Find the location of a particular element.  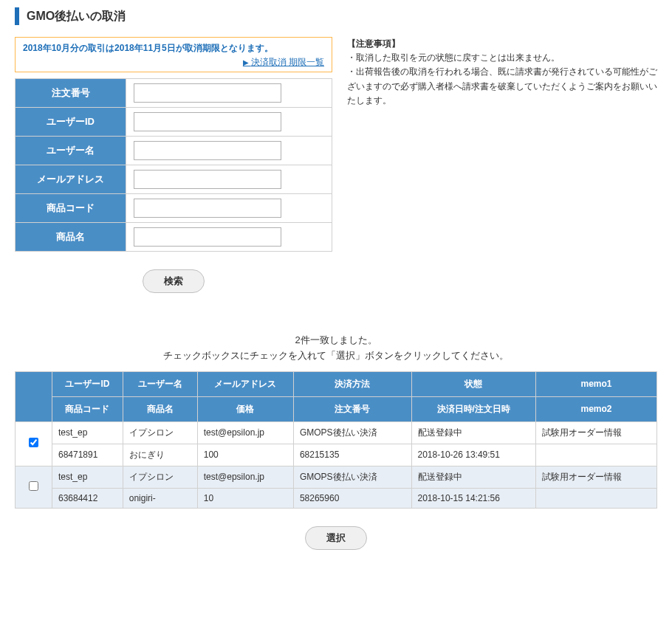

deadline-list-link: 決済取消 期限一覧 is located at coordinates (284, 62).